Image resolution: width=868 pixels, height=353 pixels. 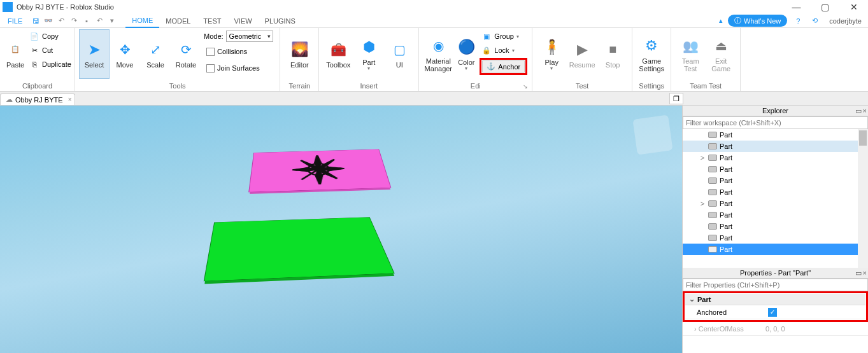 I want to click on binoculars-icon: 👓, so click(x=48, y=21).